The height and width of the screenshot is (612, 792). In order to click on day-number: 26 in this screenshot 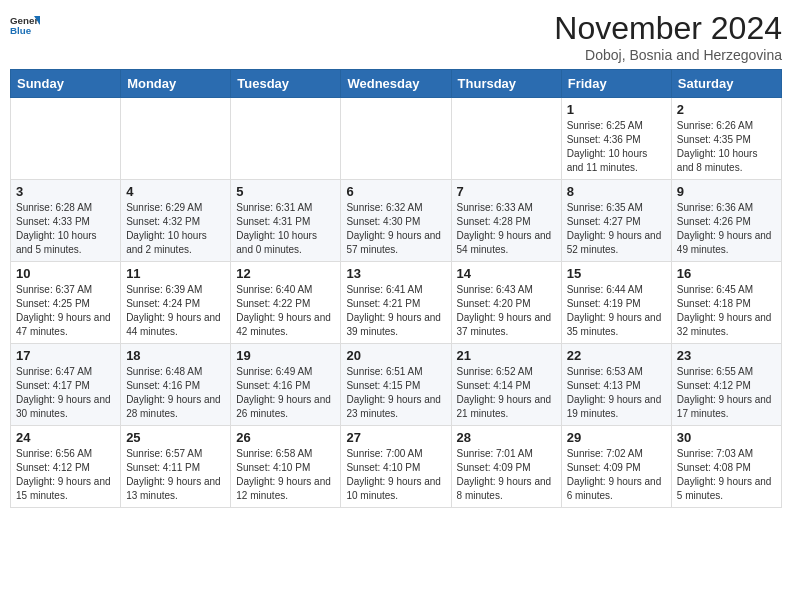, I will do `click(286, 438)`.